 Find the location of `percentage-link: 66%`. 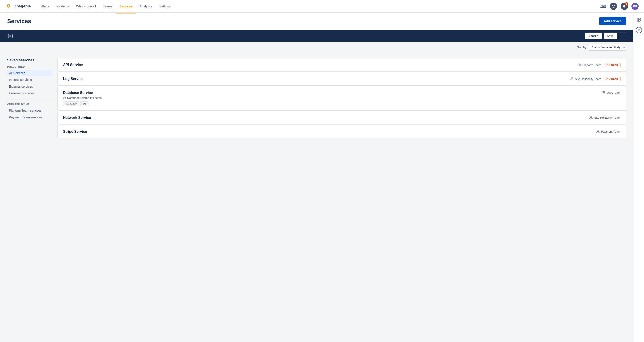

percentage-link: 66% is located at coordinates (604, 6).